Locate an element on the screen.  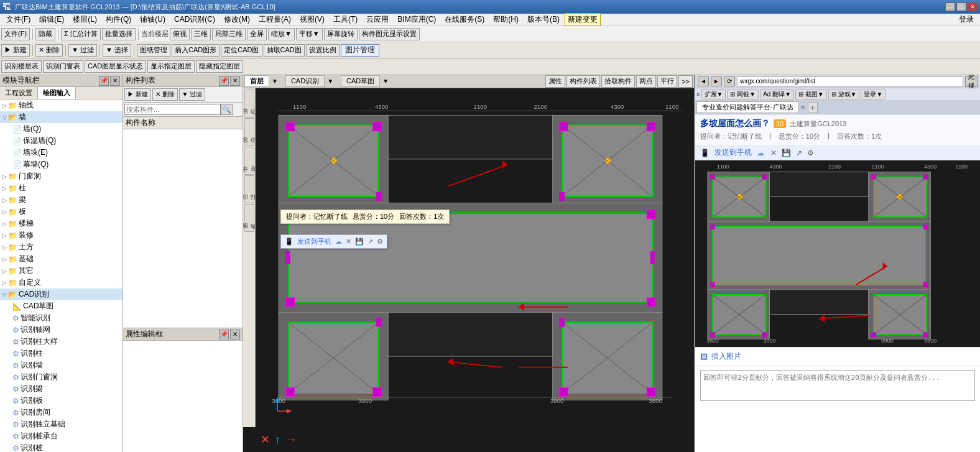
btn-identify-floor: 识别楼层表 is located at coordinates (21, 67).